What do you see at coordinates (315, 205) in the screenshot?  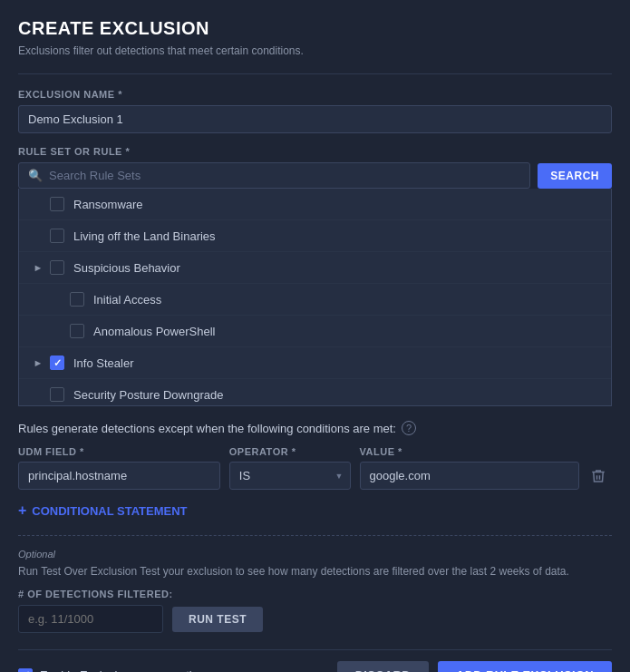 I see `rule-item: Ransomware` at bounding box center [315, 205].